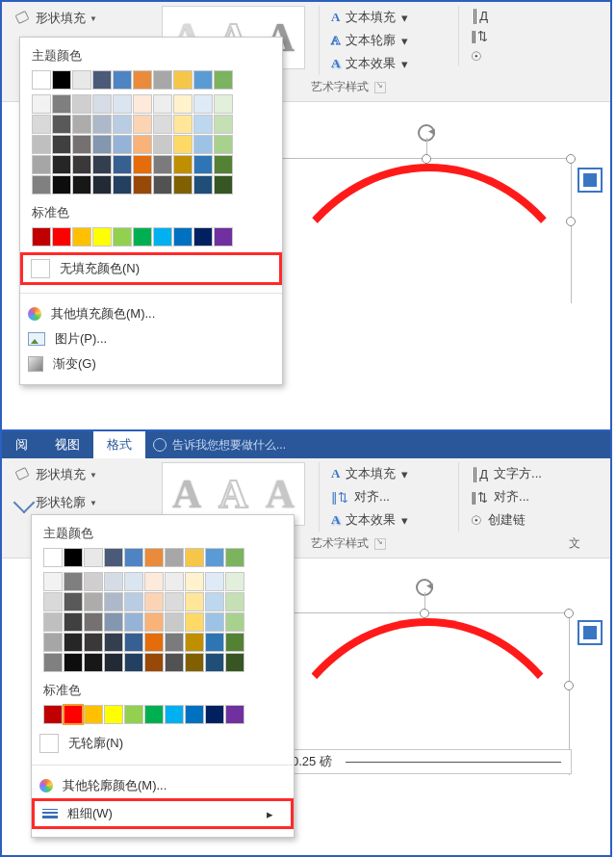 The width and height of the screenshot is (616, 857). What do you see at coordinates (67, 445) in the screenshot?
I see `tab-view: 视图` at bounding box center [67, 445].